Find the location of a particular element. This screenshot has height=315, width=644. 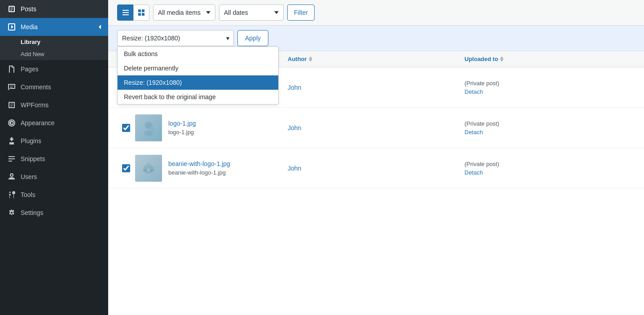

settings-icon is located at coordinates (12, 213).